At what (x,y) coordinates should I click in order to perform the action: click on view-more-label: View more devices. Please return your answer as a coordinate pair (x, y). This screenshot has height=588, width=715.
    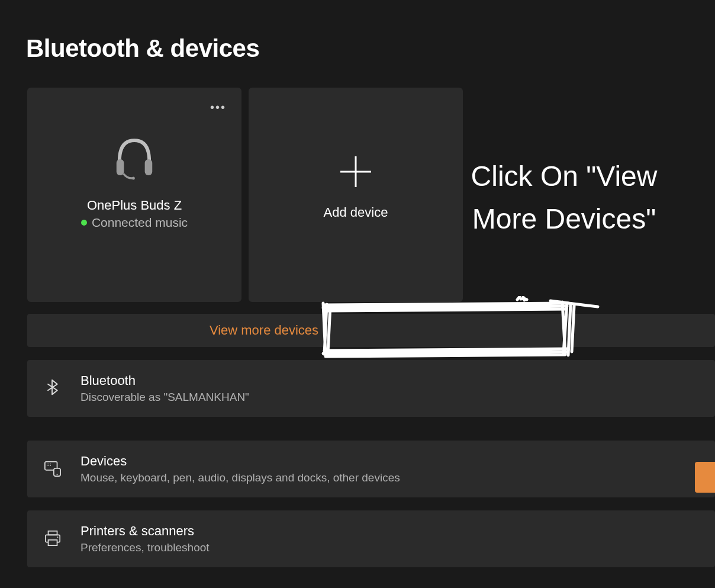
    Looking at the image, I should click on (264, 330).